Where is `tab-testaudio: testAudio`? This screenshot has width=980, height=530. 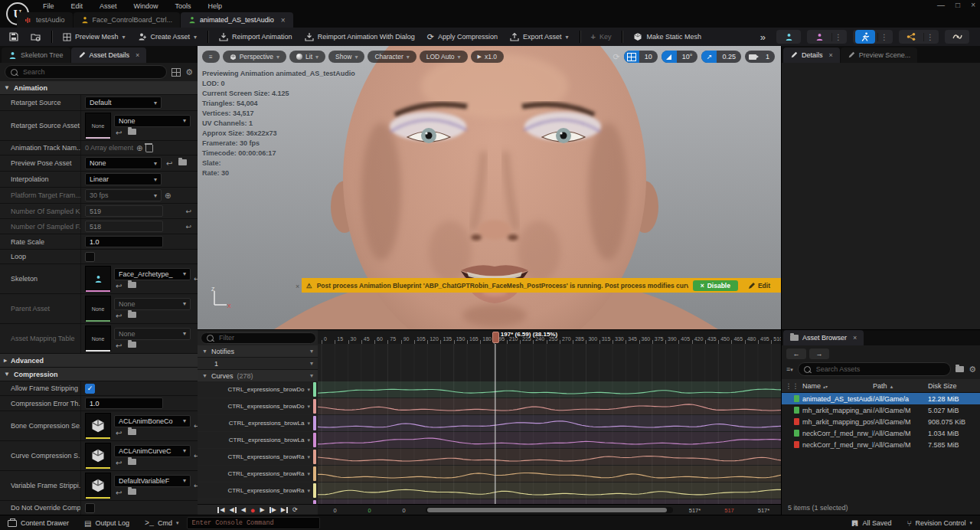 tab-testaudio: testAudio is located at coordinates (44, 20).